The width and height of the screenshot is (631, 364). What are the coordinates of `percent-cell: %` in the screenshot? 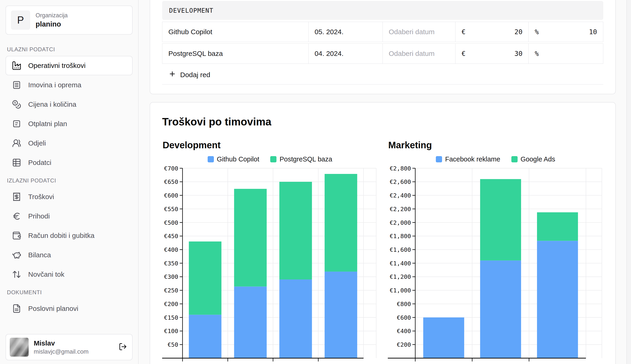 It's located at (566, 54).